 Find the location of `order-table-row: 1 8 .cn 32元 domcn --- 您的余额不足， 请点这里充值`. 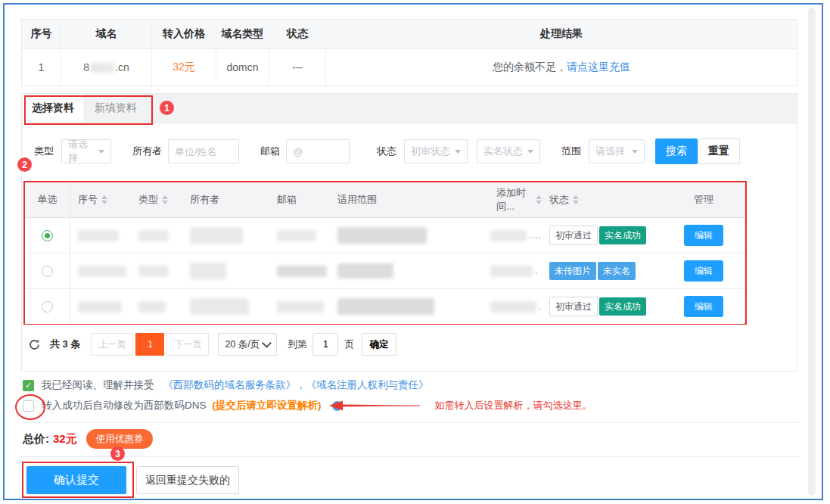

order-table-row: 1 8 .cn 32元 domcn --- 您的余额不足， 请点这里充值 is located at coordinates (409, 67).